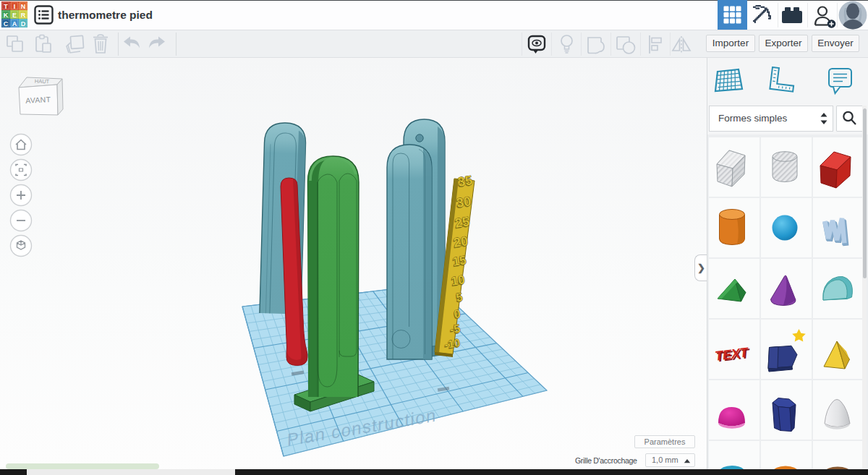 This screenshot has height=475, width=868. Describe the element at coordinates (23, 24) in the screenshot. I see `svg-text: D` at that location.